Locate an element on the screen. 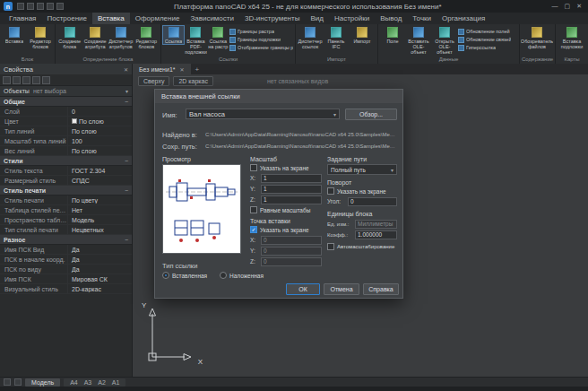 The width and height of the screenshot is (588, 391). toggle-pickadd-icon is located at coordinates (27, 81).